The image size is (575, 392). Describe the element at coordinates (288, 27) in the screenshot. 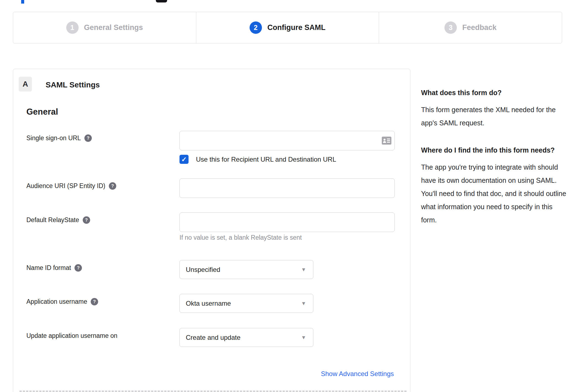

I see `step-configure-saml: 2 Configure SAML` at that location.